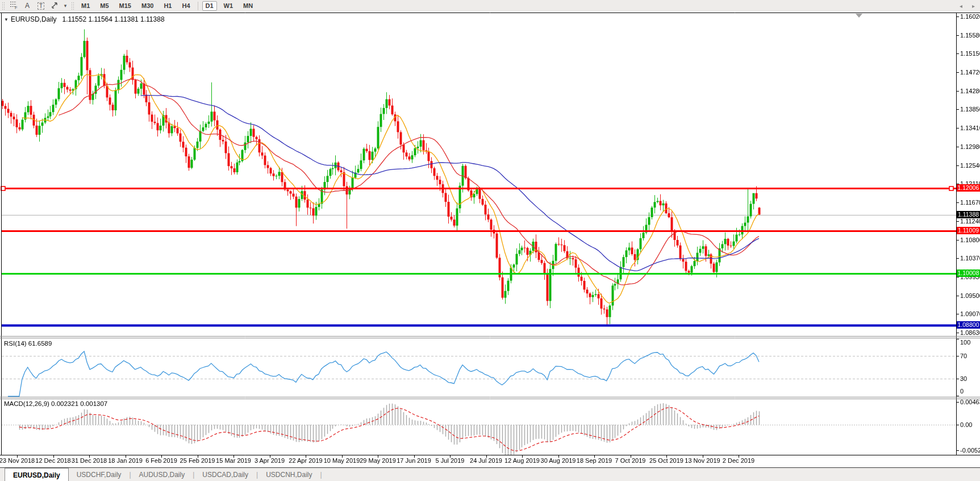 This screenshot has height=481, width=980. I want to click on date-axis-label: 18 Jan 2019, so click(125, 461).